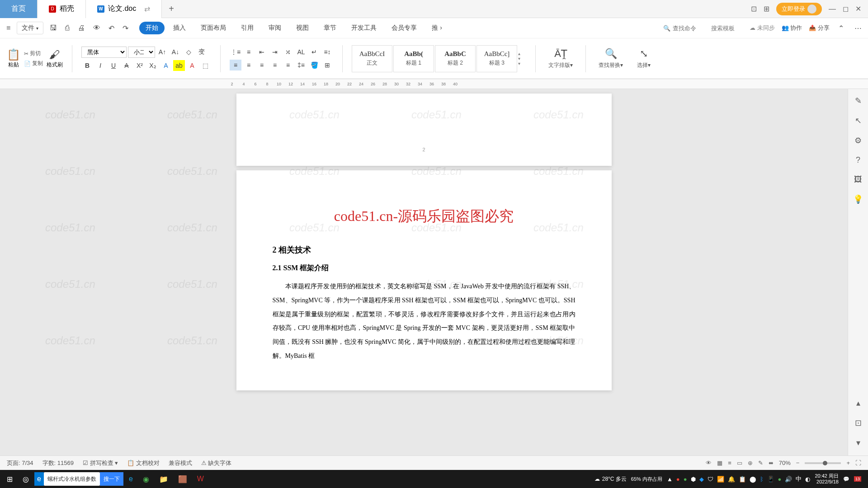  What do you see at coordinates (364, 28) in the screenshot?
I see `nav-tab-devtools: 开发工具` at bounding box center [364, 28].